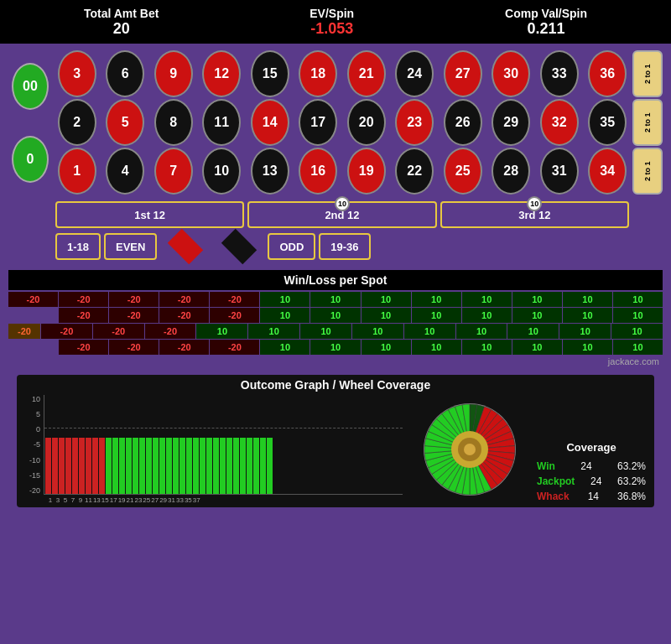  I want to click on two-to-one-mid: 2 to 1, so click(648, 122).